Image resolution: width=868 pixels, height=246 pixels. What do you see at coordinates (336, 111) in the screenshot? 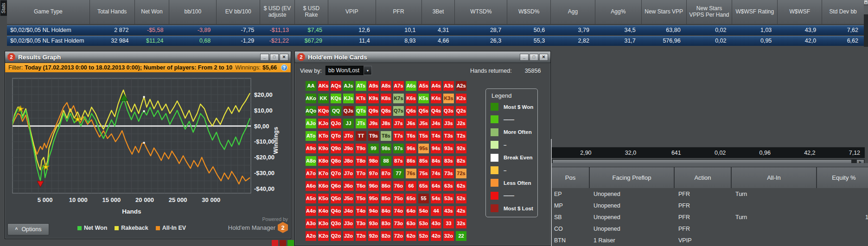
I see `hole-card-qq: QQ` at bounding box center [336, 111].